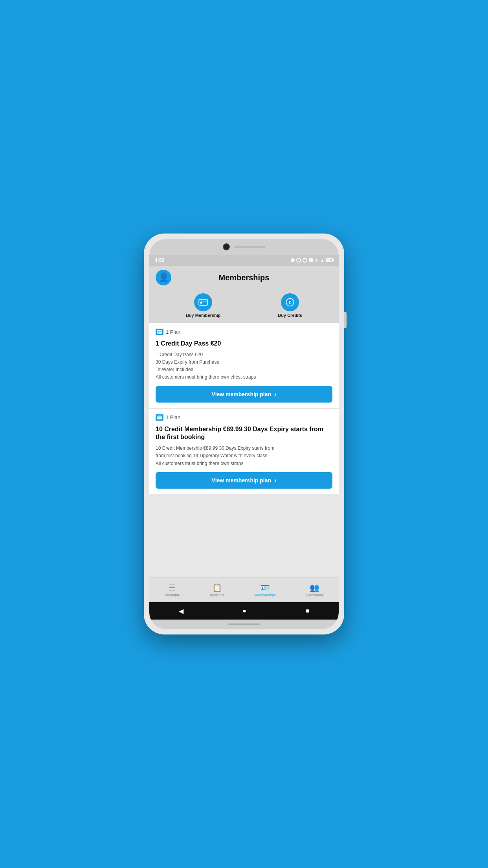 The image size is (488, 868). I want to click on desc-line-1-2: 1lt Water Included, so click(174, 370).